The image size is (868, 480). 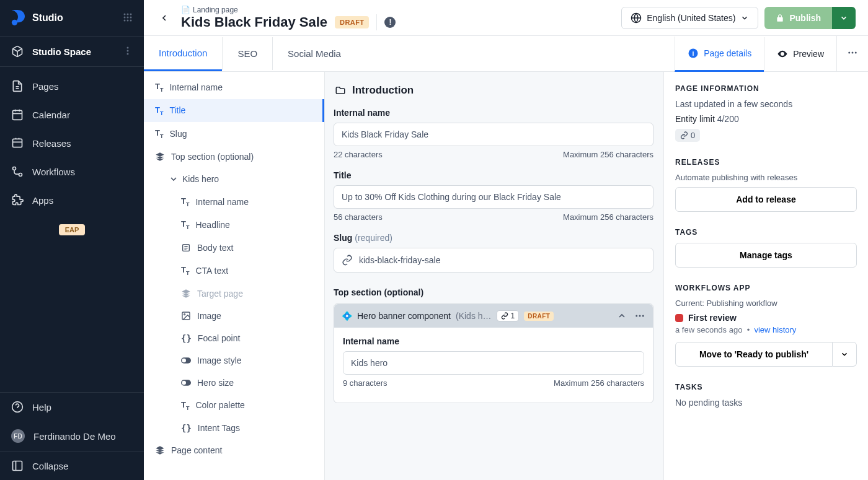 What do you see at coordinates (72, 51) in the screenshot?
I see `space-selector: Studio Space` at bounding box center [72, 51].